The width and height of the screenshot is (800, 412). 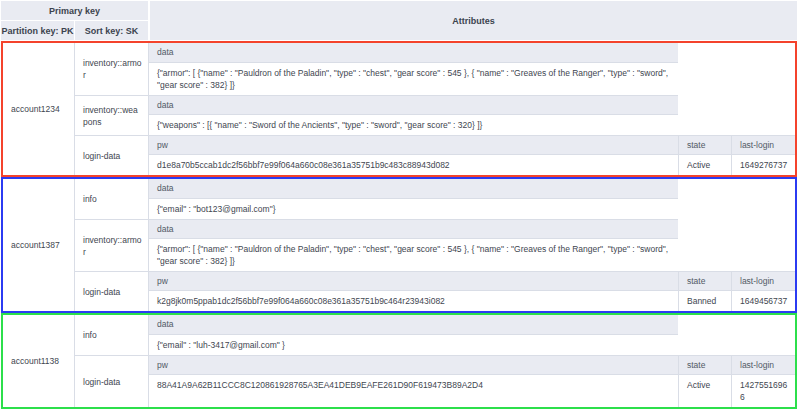 What do you see at coordinates (414, 344) in the screenshot?
I see `data-value-cell: {"email" : "luh-3417@gmail.com" }` at bounding box center [414, 344].